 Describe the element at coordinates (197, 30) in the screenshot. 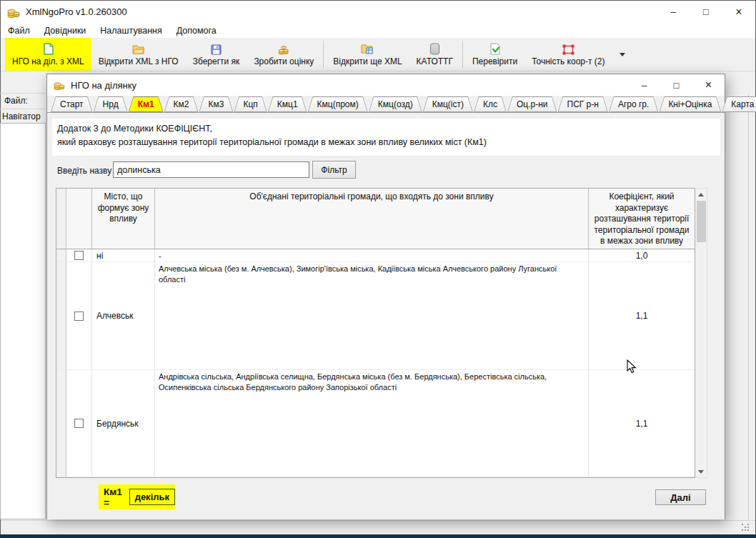

I see `menu-help: Допомога` at that location.